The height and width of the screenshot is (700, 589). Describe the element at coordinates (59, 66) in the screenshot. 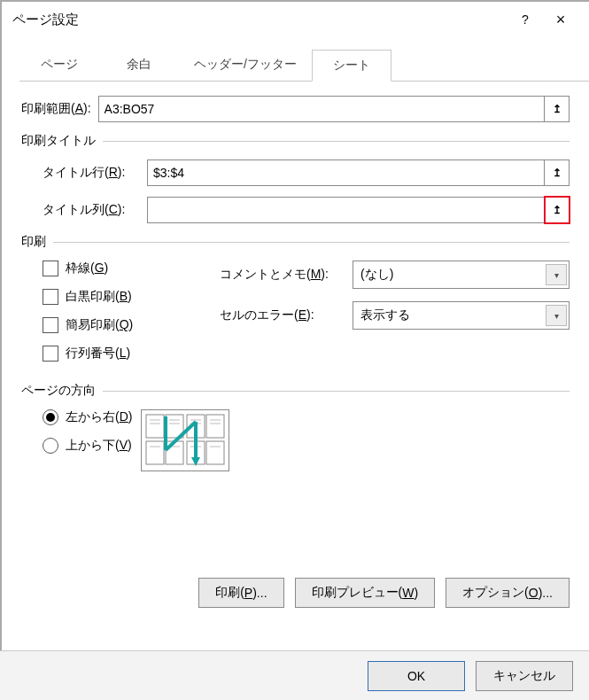

I see `tab-page: ページ` at that location.